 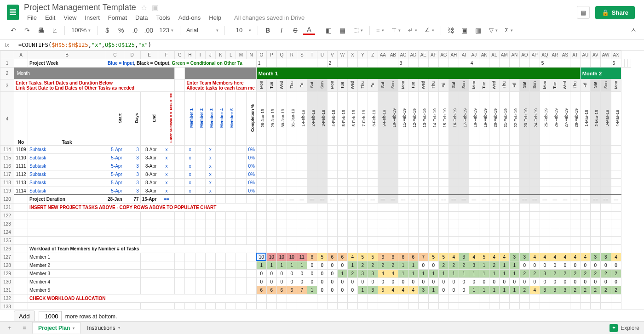 I want to click on format-select: 123▾, so click(x=167, y=30).